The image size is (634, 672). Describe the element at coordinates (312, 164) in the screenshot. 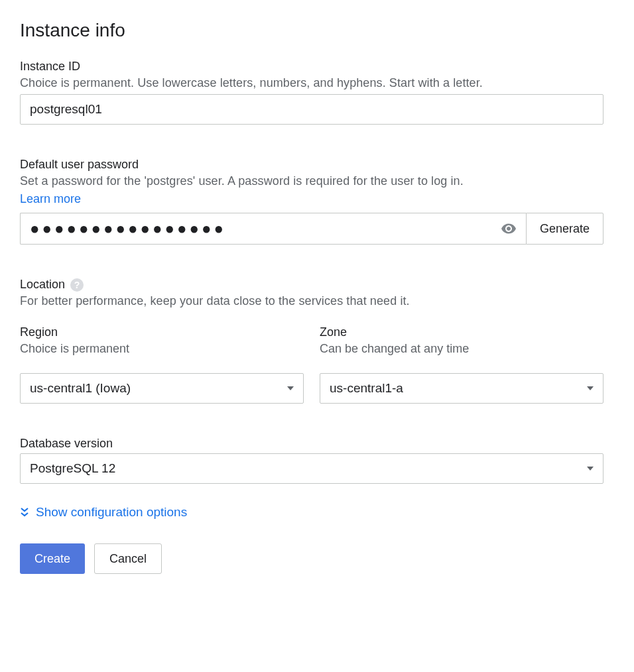

I see `password-label: Default user password` at that location.